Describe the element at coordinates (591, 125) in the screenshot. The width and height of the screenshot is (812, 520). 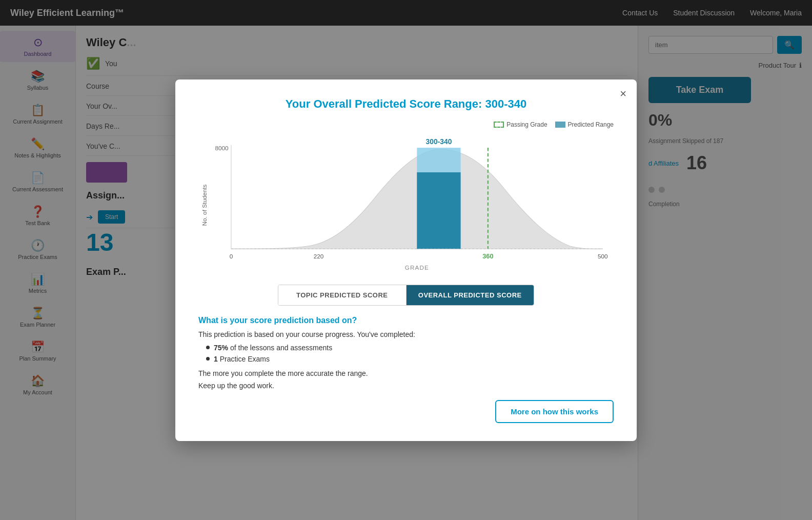
I see `legend-predicted-label: Predicted Range` at that location.